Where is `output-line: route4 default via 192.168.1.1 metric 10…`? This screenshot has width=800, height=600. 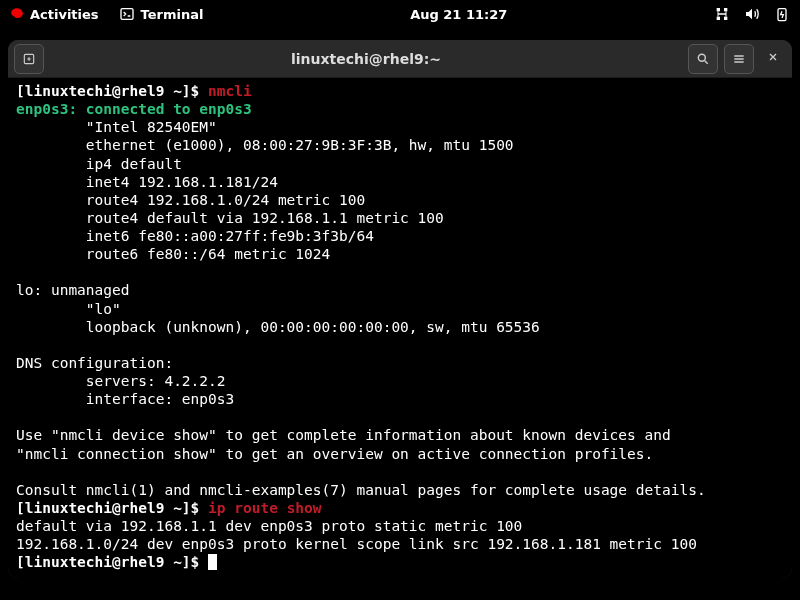 output-line: route4 default via 192.168.1.1 metric 10… is located at coordinates (230, 218).